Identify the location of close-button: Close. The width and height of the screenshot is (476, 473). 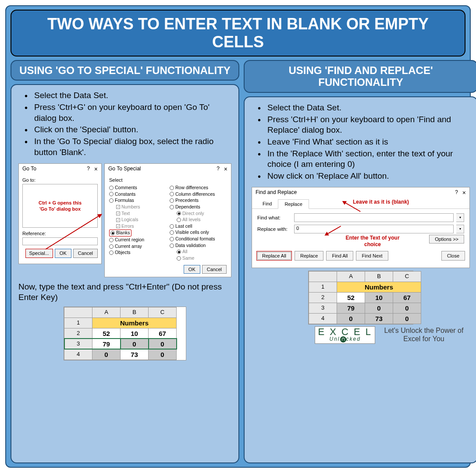
(453, 256).